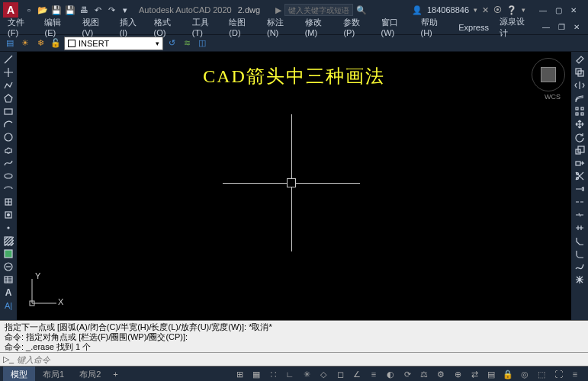 This screenshot has width=588, height=381. I want to click on undo-icon: ↶, so click(98, 10).